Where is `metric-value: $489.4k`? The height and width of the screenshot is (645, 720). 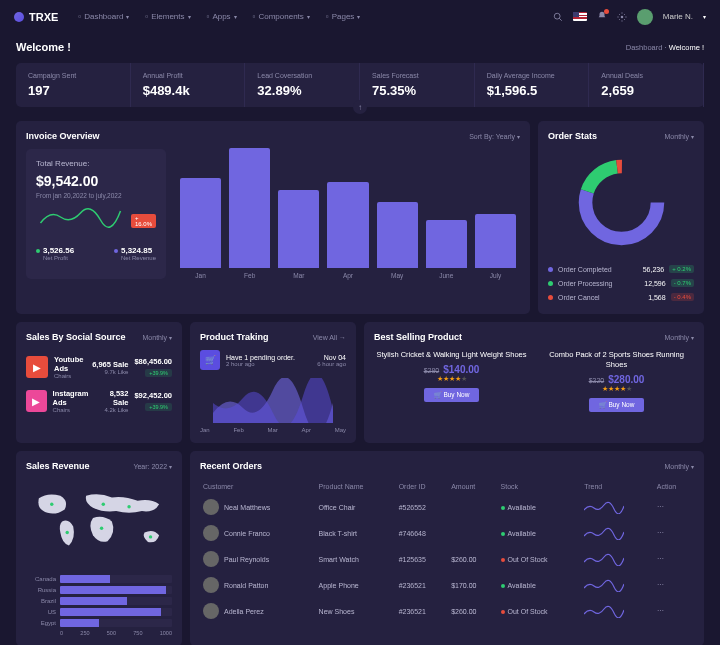 metric-value: $489.4k is located at coordinates (188, 90).